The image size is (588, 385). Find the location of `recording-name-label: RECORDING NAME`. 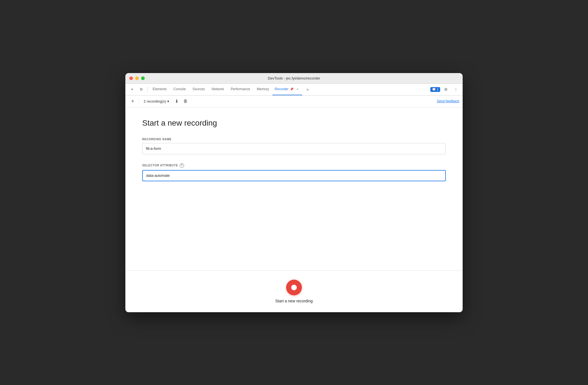

recording-name-label: RECORDING NAME is located at coordinates (294, 139).